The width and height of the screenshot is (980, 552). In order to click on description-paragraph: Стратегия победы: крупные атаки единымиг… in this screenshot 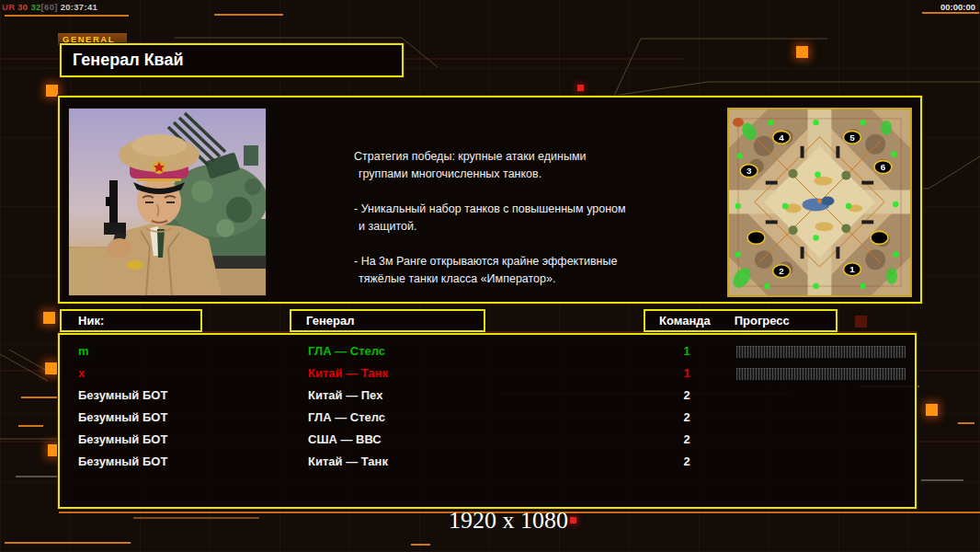, I will do `click(513, 166)`.